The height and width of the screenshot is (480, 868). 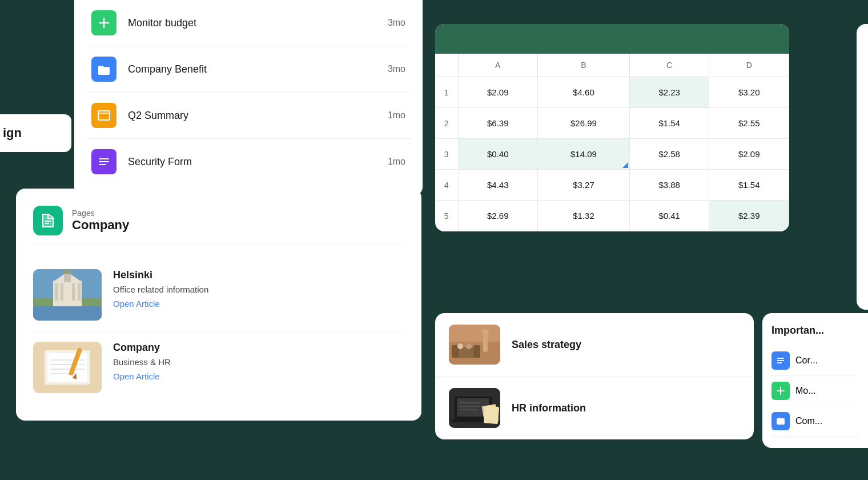 What do you see at coordinates (669, 154) in the screenshot?
I see `cell-c3: $2.58` at bounding box center [669, 154].